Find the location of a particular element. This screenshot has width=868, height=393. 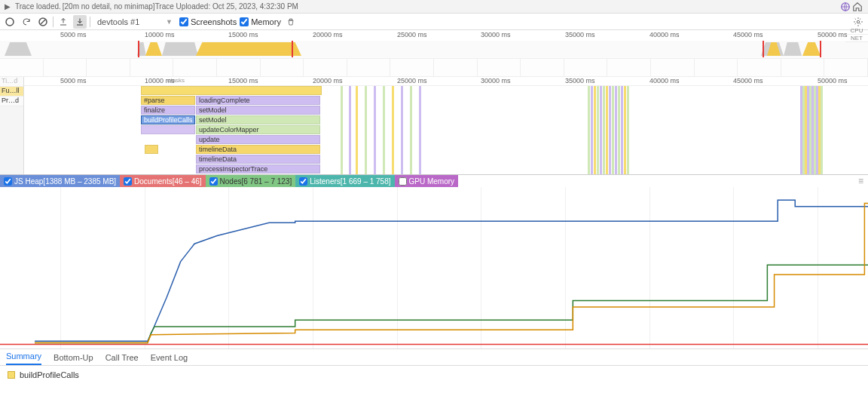

legend-listeners: Listeners[1 669 – 1 758] is located at coordinates (345, 181).